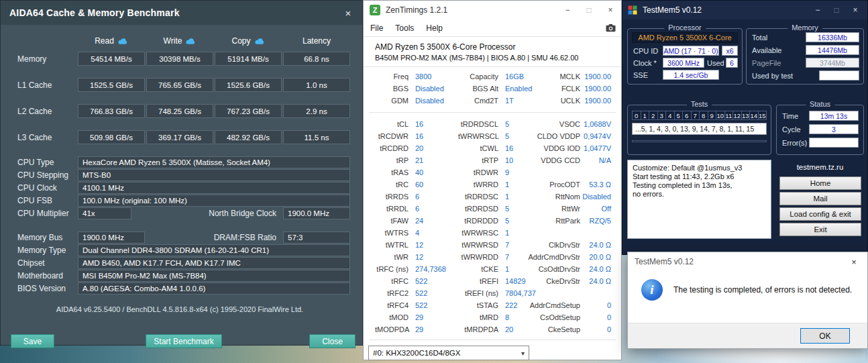 The height and width of the screenshot is (363, 868). Describe the element at coordinates (510, 269) in the screenshot. I see `timing-value: 1` at that location.